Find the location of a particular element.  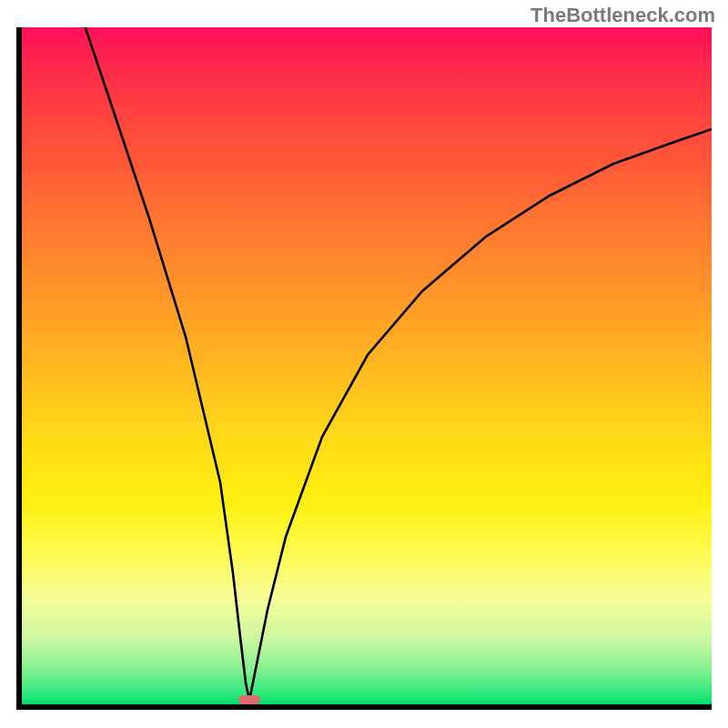

minimum-marker is located at coordinates (249, 700).